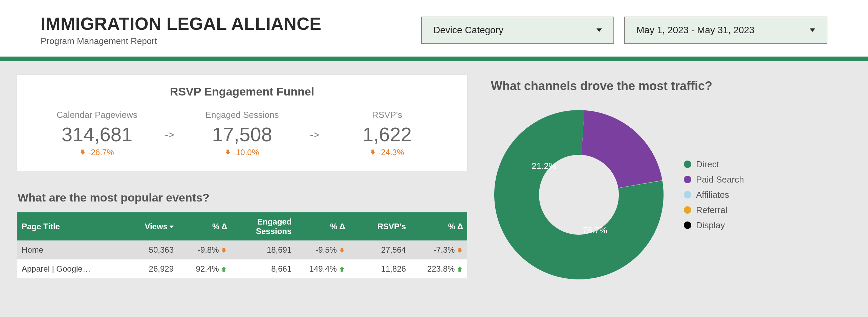 The image size is (868, 317). What do you see at coordinates (624, 30) in the screenshot?
I see `header-controls: Device Category May 1, 2023 - May 31, 20…` at bounding box center [624, 30].